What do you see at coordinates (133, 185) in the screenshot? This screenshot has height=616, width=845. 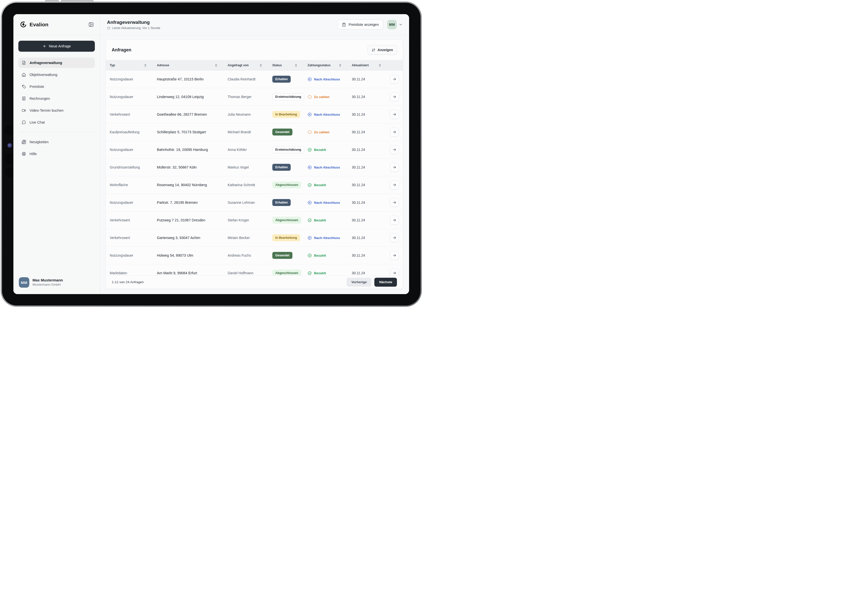 I see `cell-typ: Wohnfläche` at bounding box center [133, 185].